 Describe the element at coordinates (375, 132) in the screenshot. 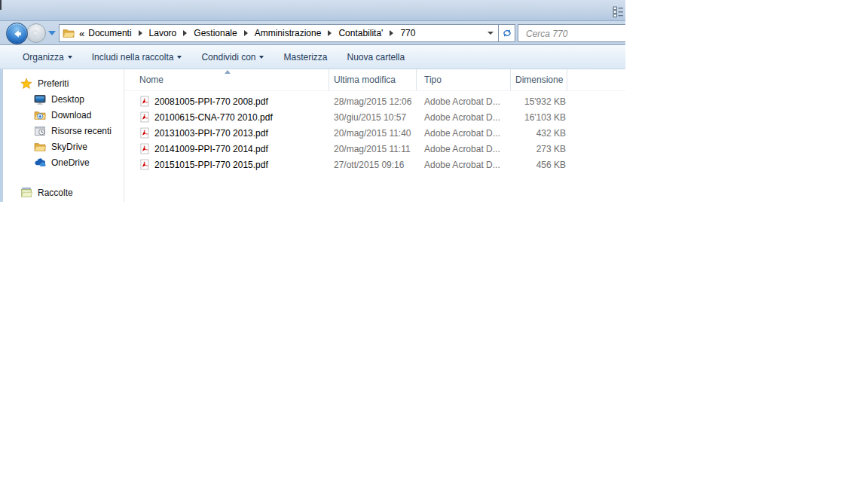

I see `file-rows: 20081005-PPI-770 2008.pdf 28/mag/2015 12…` at that location.